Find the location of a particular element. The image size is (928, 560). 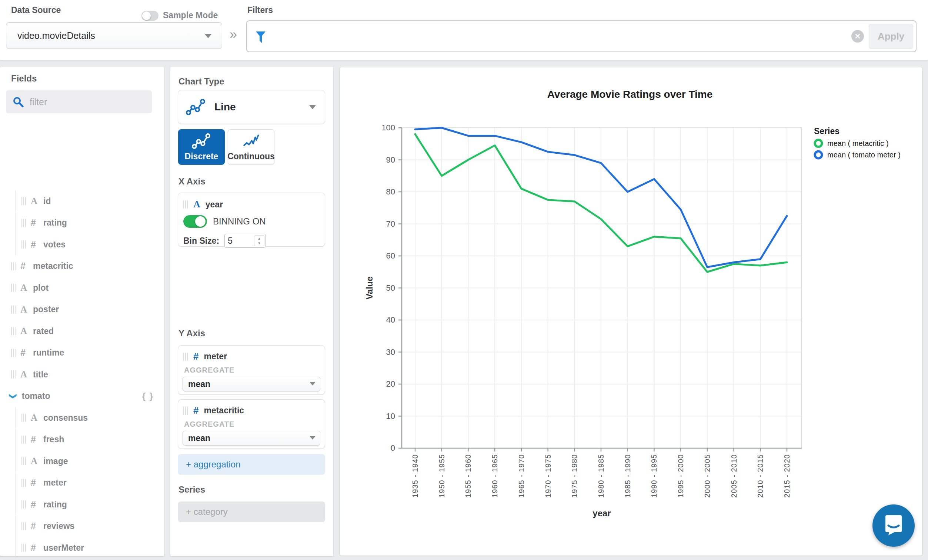

field-row-image: Aimage is located at coordinates (82, 461).